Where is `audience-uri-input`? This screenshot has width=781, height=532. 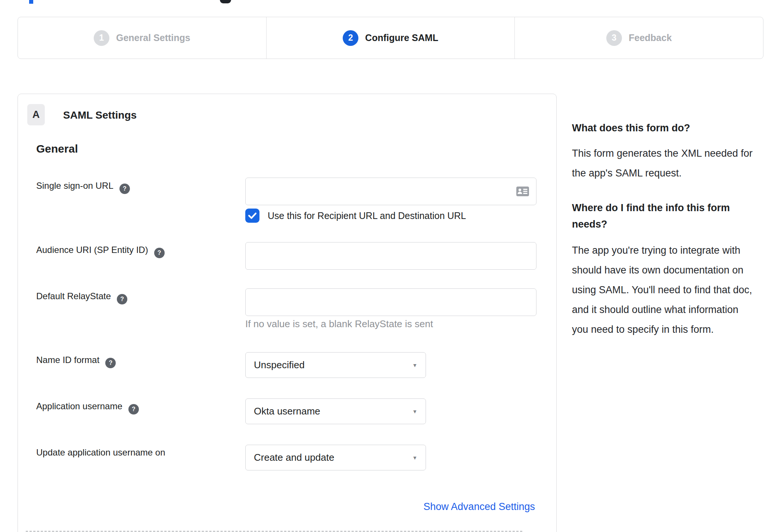
audience-uri-input is located at coordinates (391, 256).